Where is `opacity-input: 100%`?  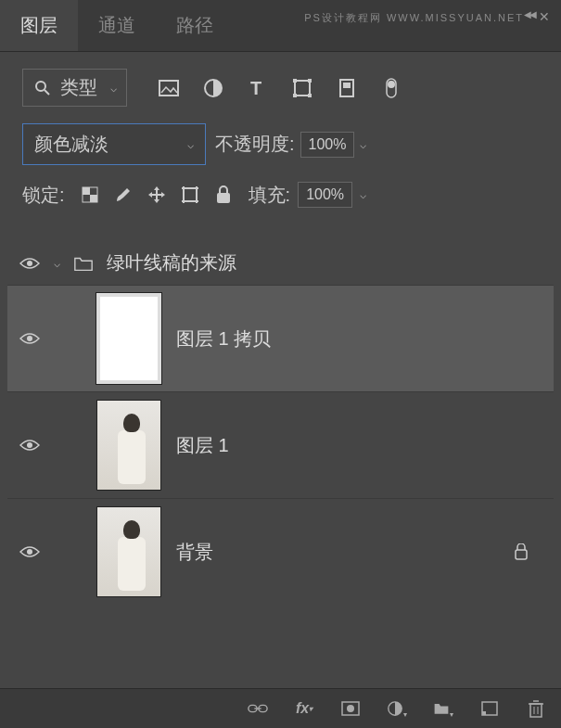 opacity-input: 100% is located at coordinates (328, 145).